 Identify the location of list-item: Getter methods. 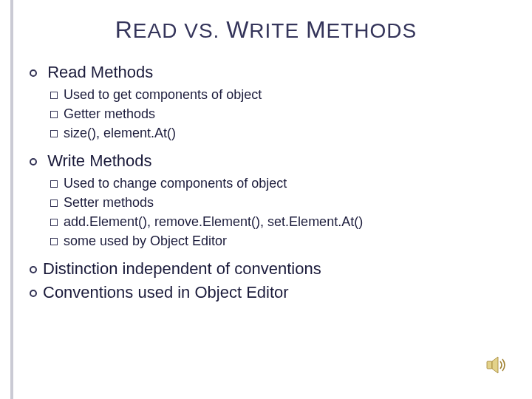
(276, 114).